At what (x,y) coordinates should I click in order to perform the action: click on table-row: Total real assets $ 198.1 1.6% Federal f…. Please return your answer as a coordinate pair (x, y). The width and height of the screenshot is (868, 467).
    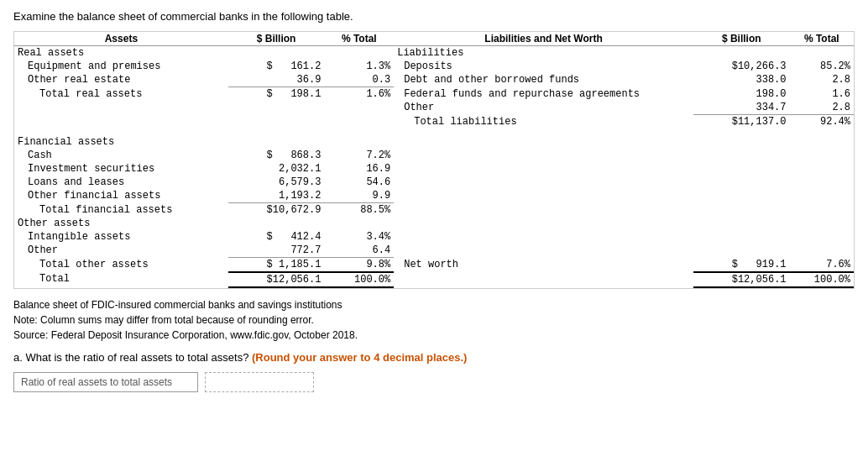
    Looking at the image, I should click on (434, 94).